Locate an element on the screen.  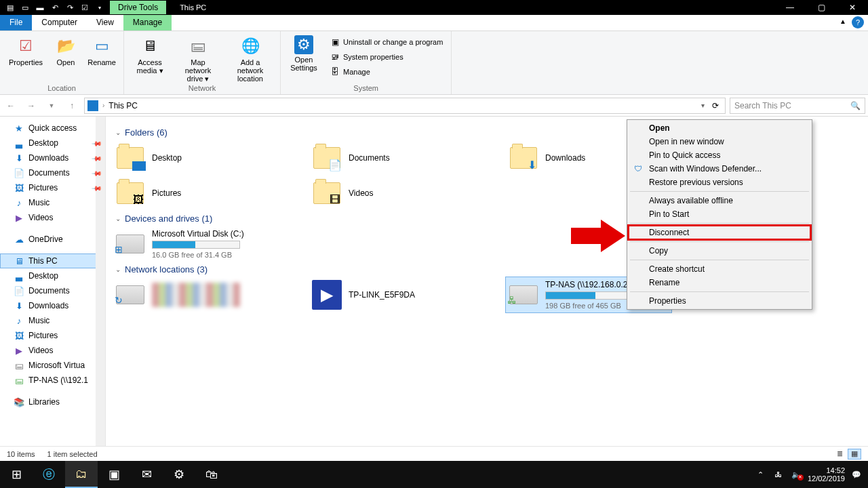
forward-button: → is located at coordinates (31, 106).